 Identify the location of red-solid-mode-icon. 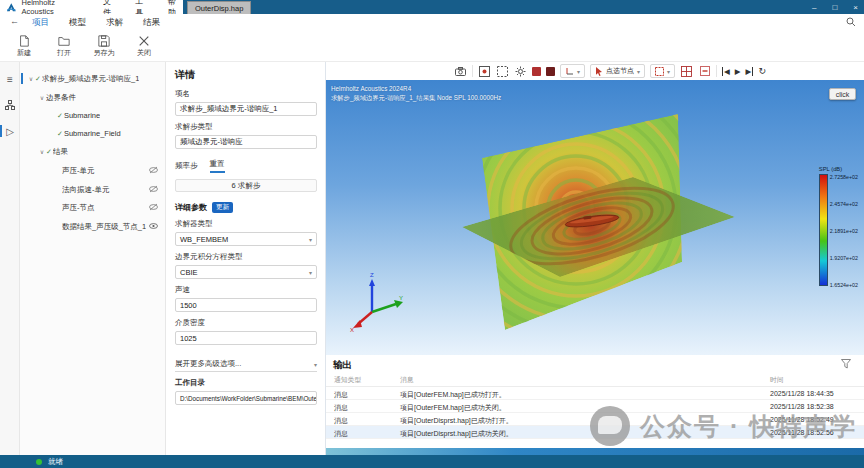
(536, 72).